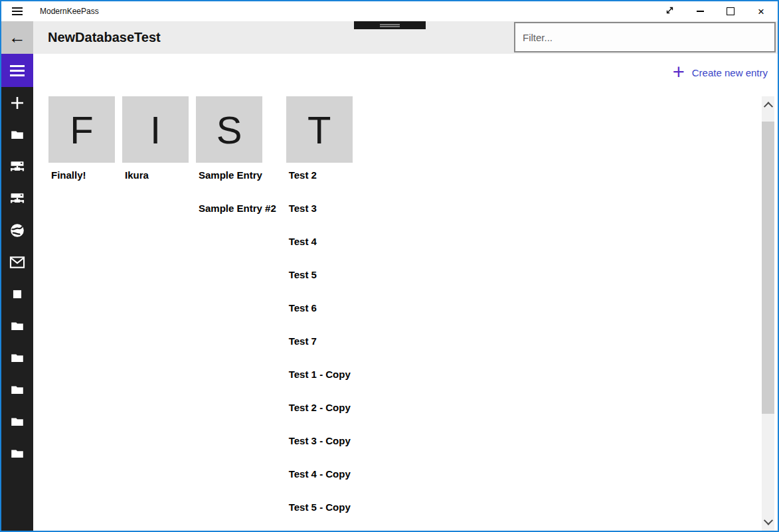 The width and height of the screenshot is (779, 532). I want to click on entry-group-I: IIkura, so click(155, 146).